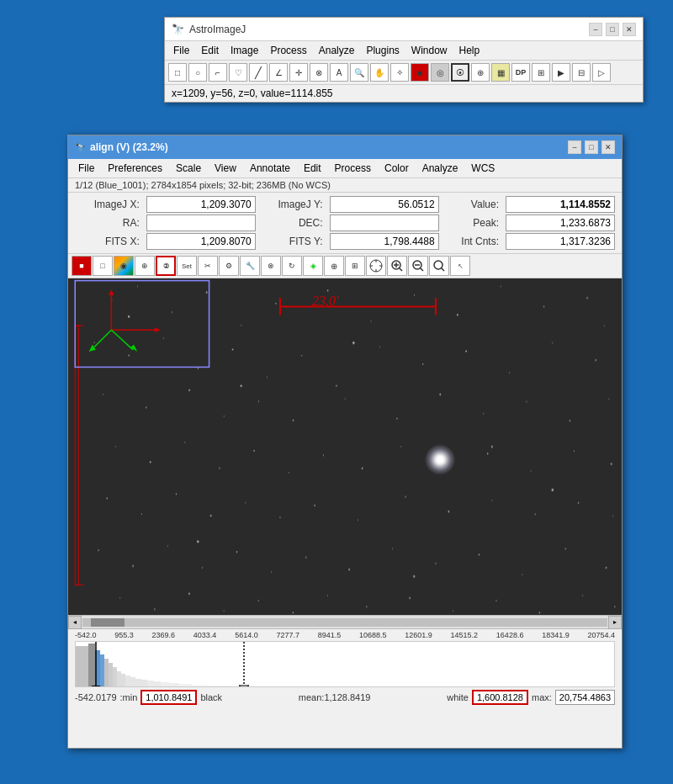 Image resolution: width=673 pixels, height=784 pixels. I want to click on img-tool-3: ◉, so click(124, 266).